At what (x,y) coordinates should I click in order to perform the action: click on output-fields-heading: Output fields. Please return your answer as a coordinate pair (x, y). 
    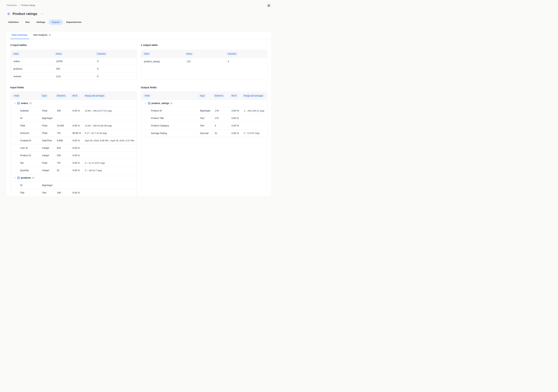
    Looking at the image, I should click on (204, 87).